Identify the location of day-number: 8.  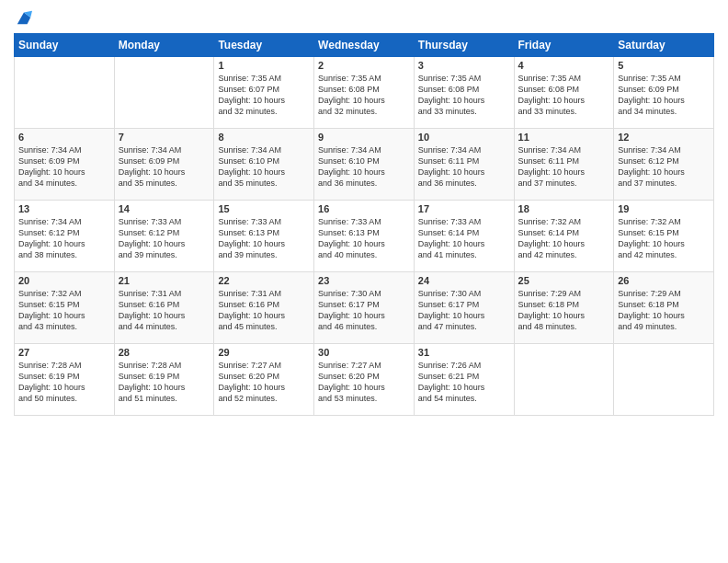
(264, 137).